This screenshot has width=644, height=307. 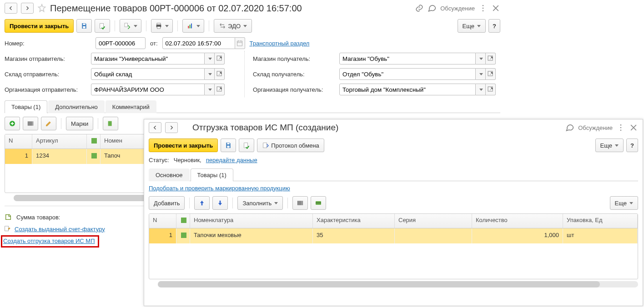 I want to click on sender-wh-input, so click(x=148, y=74).